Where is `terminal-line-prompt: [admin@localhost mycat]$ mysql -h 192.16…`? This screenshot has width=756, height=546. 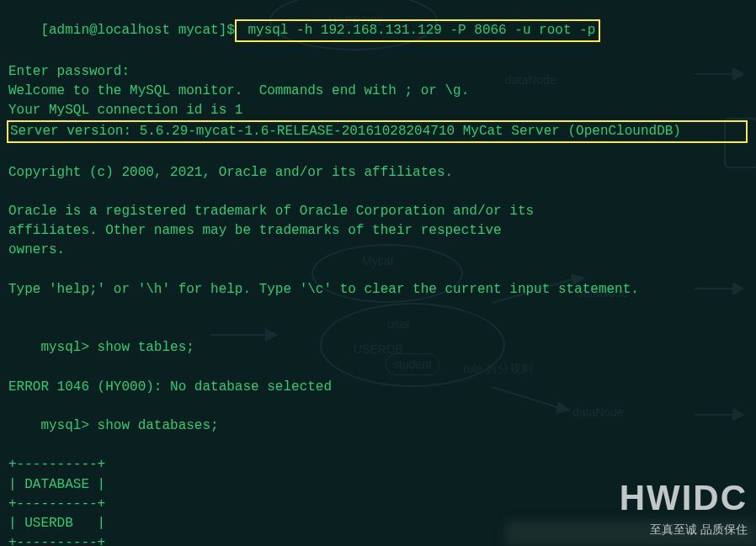 terminal-line-prompt: [admin@localhost mycat]$ mysql -h 192.16… is located at coordinates (378, 31).